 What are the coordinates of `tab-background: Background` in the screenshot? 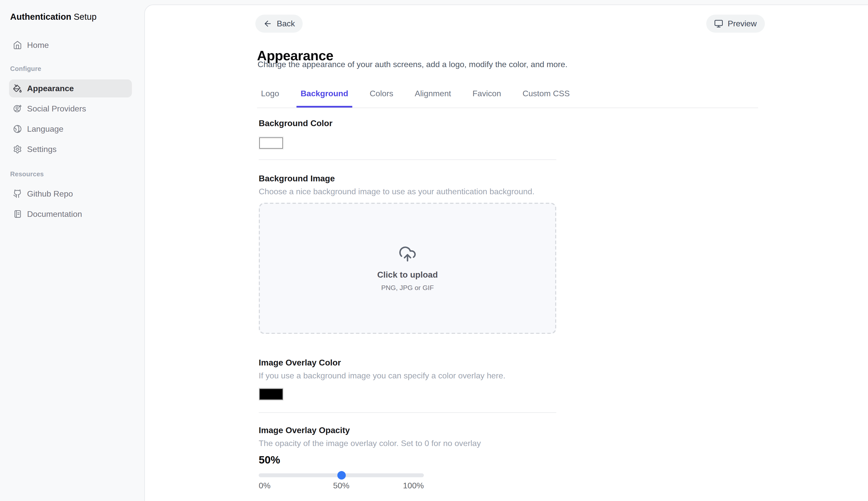 It's located at (324, 98).